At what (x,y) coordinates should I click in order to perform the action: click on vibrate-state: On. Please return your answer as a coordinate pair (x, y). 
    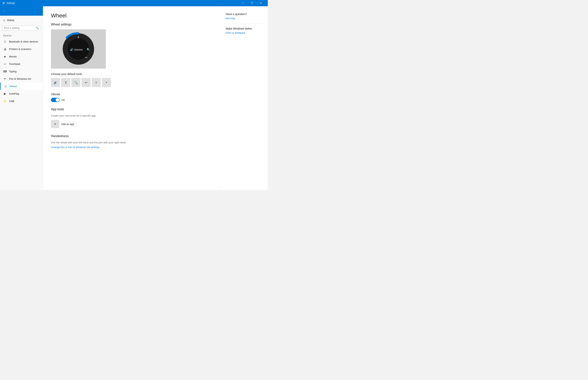
    Looking at the image, I should click on (63, 100).